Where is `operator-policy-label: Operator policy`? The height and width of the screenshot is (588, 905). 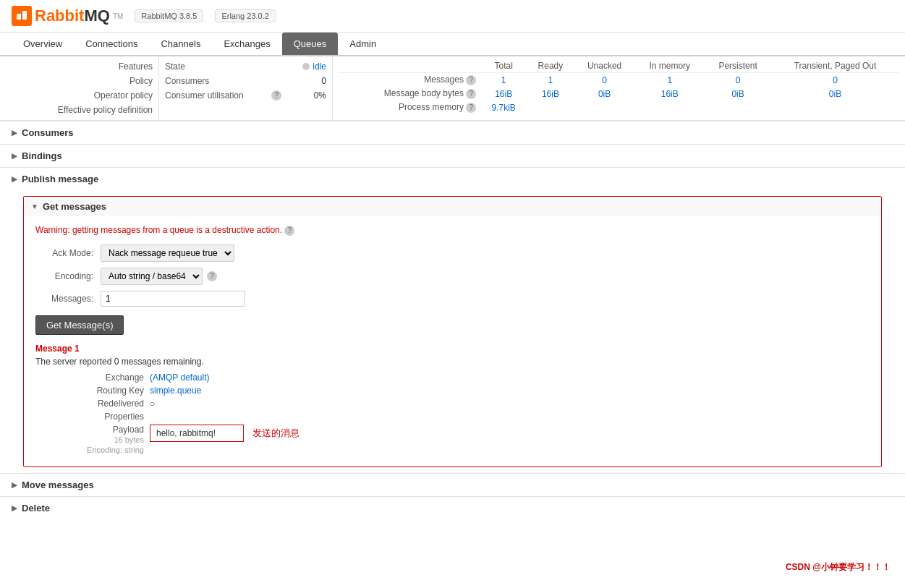
operator-policy-label: Operator policy is located at coordinates (123, 95).